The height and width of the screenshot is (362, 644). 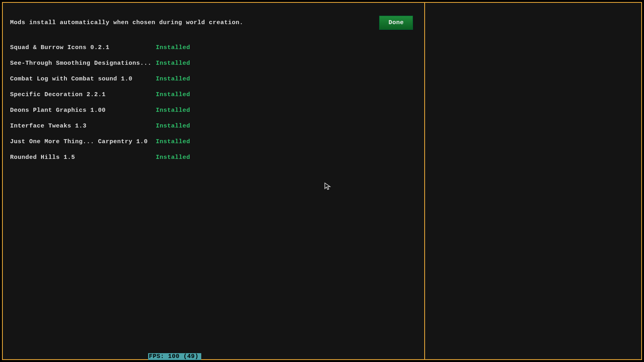 I want to click on header-row: Mods install automatically when chosen d…, so click(x=213, y=23).